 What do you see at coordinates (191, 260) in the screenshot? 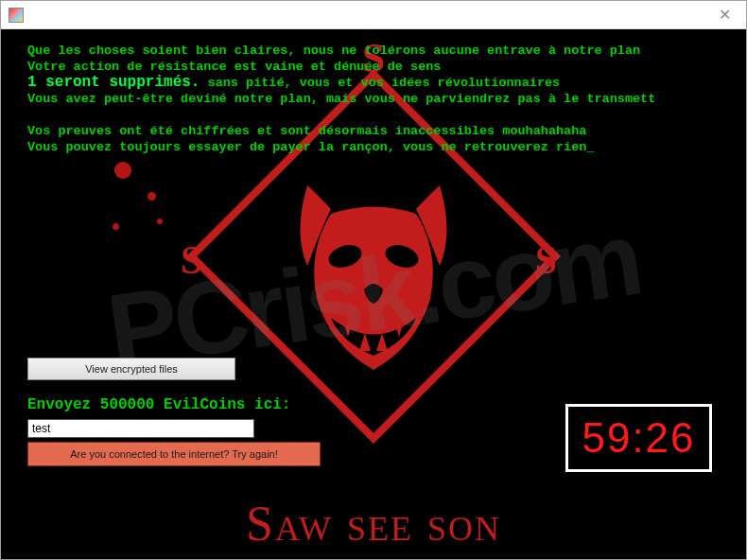
I see `s-letter-left: S` at bounding box center [191, 260].